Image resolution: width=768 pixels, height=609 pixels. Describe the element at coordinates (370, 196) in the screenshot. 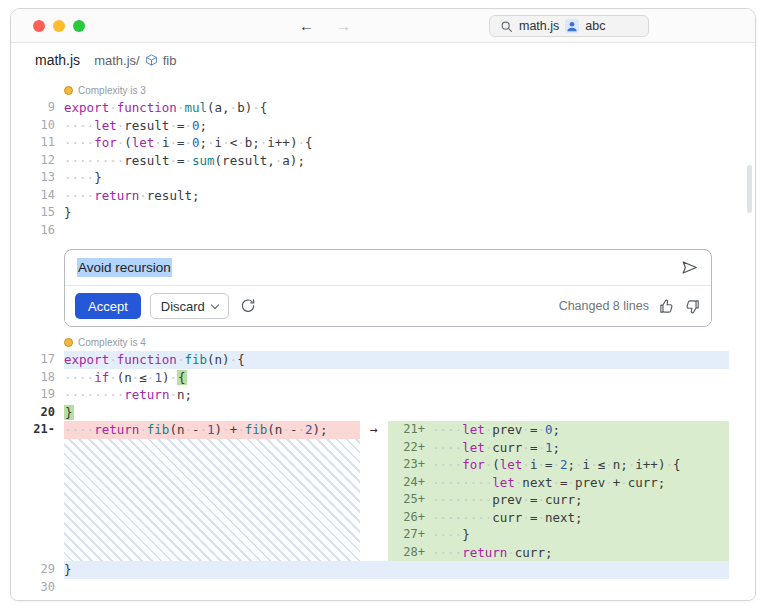

I see `code-line: 14····return·result;` at that location.